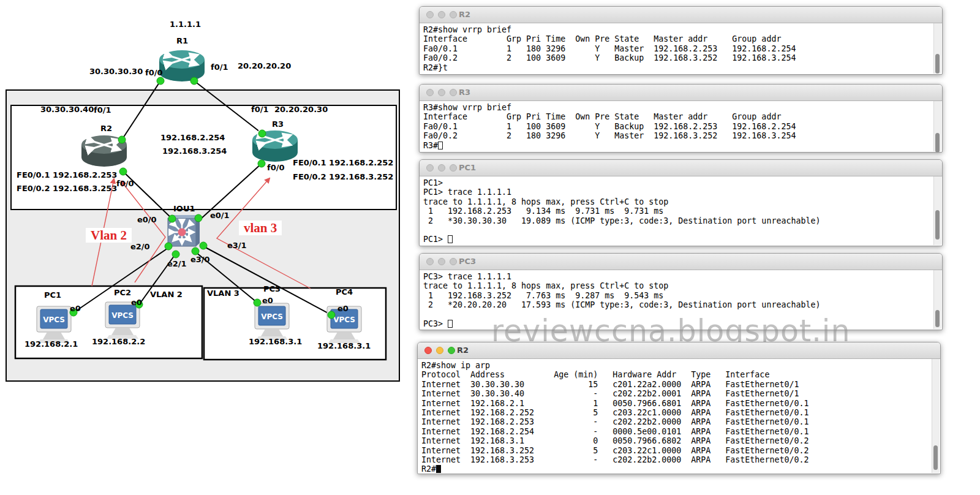 The image size is (980, 495). I want to click on terminal-line-text: Internet 192.168.3.1 0 0050.7966.6802 AR…, so click(615, 441).